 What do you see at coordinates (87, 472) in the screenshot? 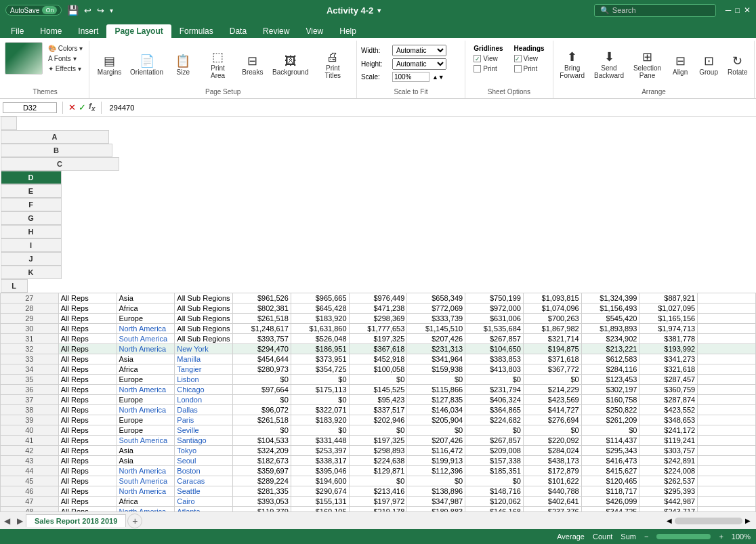
I see `cell-44-a: All Reps` at bounding box center [87, 472].